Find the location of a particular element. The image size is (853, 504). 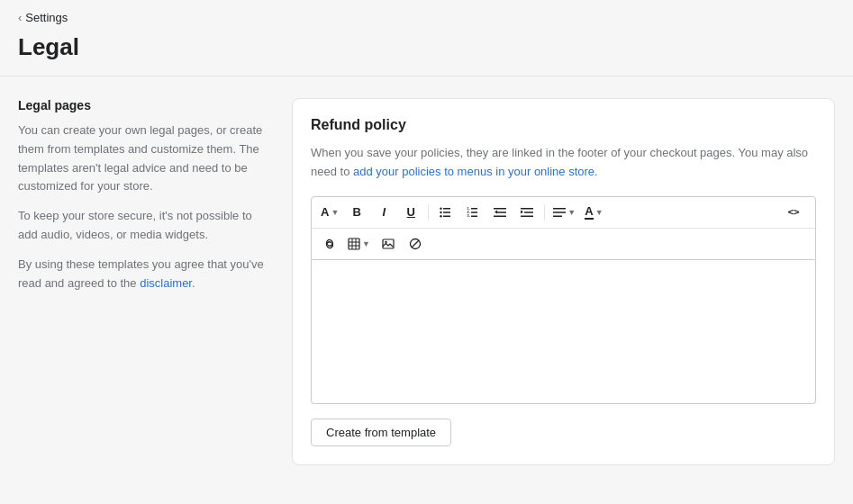

sidebar-title: Legal pages is located at coordinates (144, 105).